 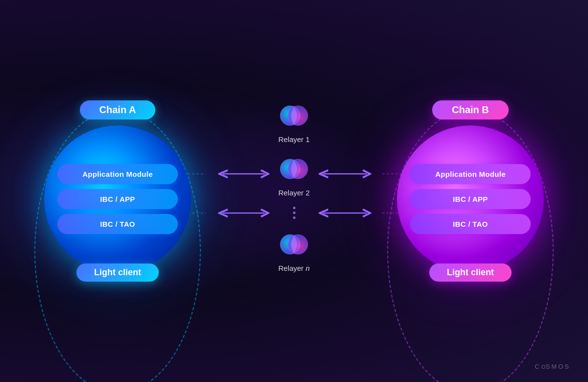 What do you see at coordinates (118, 272) in the screenshot?
I see `chain-a-light-client: Light client` at bounding box center [118, 272].